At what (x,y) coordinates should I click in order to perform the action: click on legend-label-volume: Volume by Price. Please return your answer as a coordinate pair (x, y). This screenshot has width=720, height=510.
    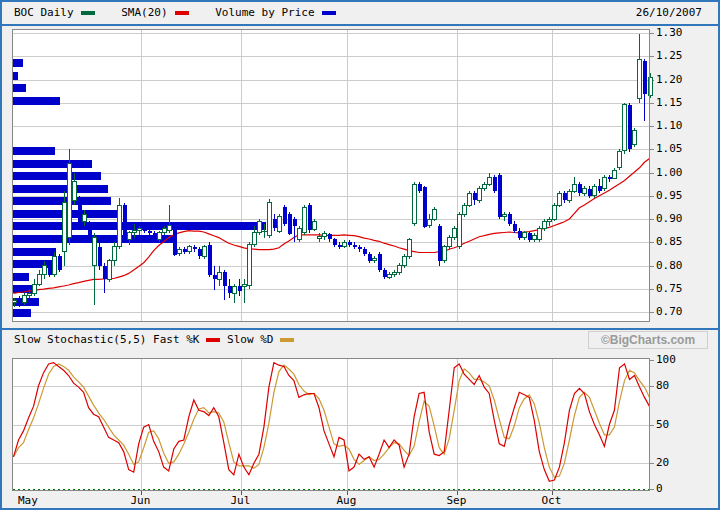
    Looking at the image, I should click on (264, 12).